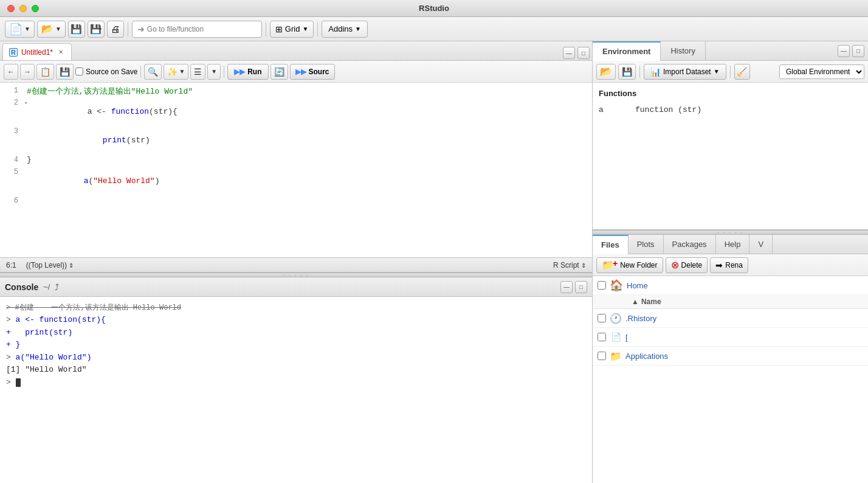 This screenshot has width=868, height=483. What do you see at coordinates (280, 72) in the screenshot?
I see `rerun-button: 🔄` at bounding box center [280, 72].